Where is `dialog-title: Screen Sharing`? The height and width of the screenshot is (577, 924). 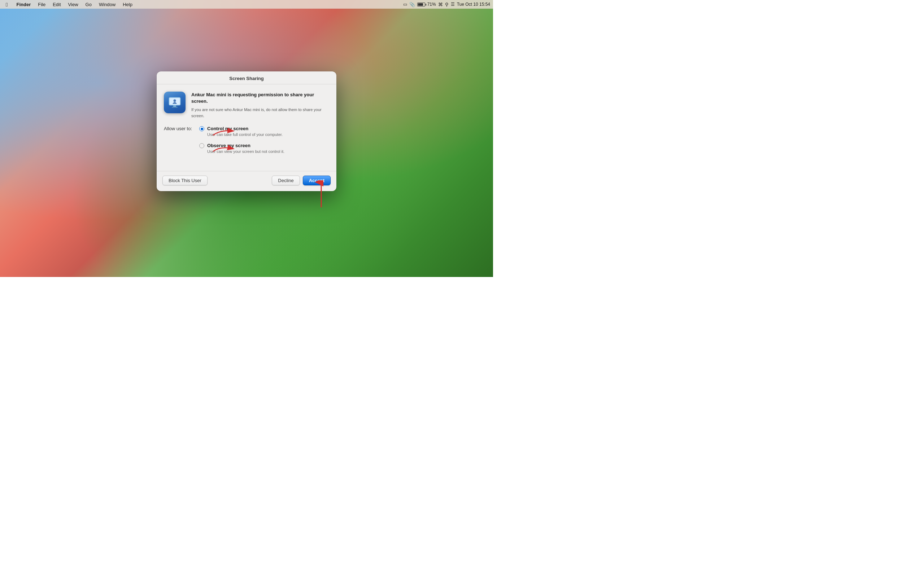 dialog-title: Screen Sharing is located at coordinates (246, 79).